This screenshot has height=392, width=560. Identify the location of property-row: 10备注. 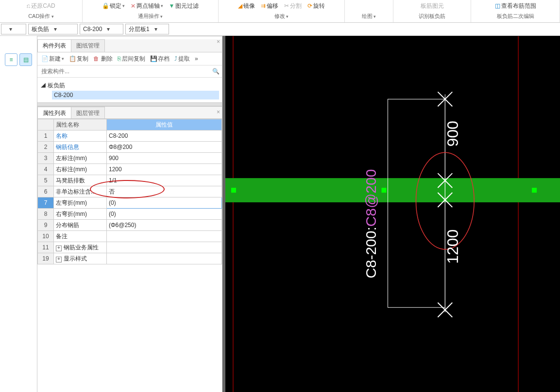
(130, 237).